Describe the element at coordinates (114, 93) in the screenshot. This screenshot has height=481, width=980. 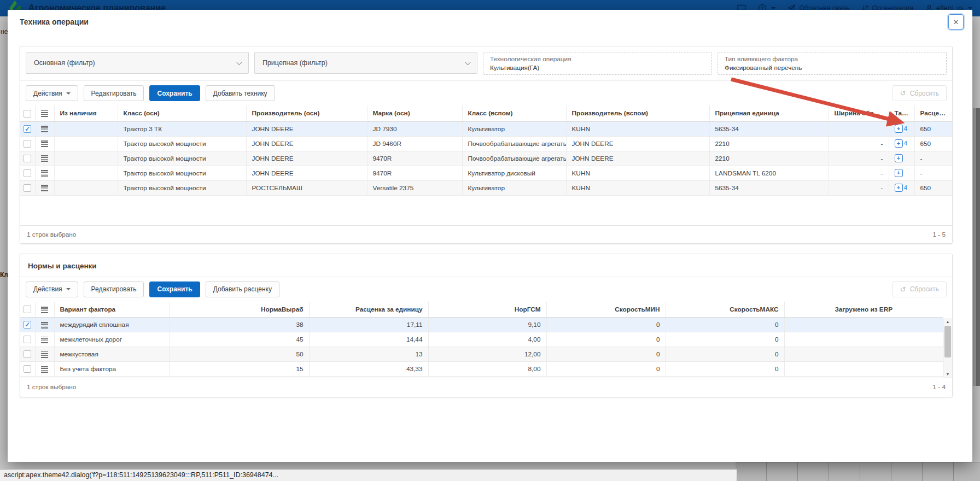
I see `equipment-edit-button: Редактировать` at that location.